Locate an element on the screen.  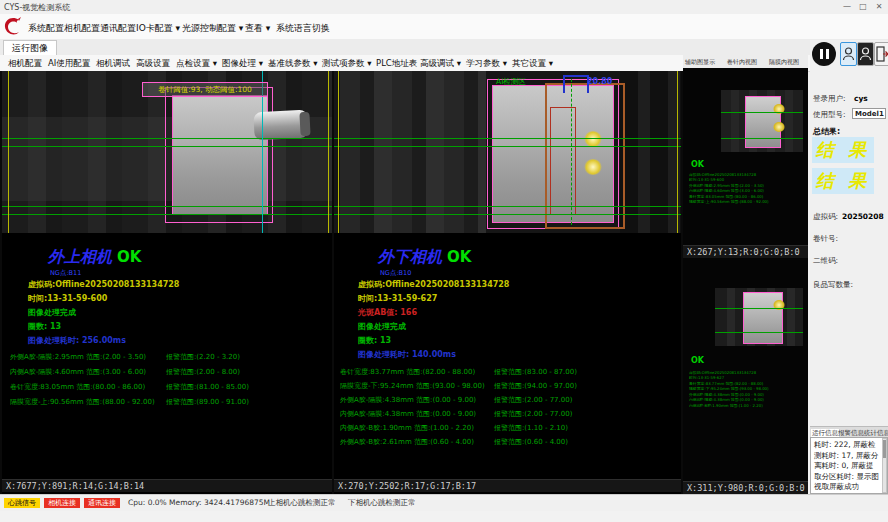
blue-measure-bracket is located at coordinates (576, 84).